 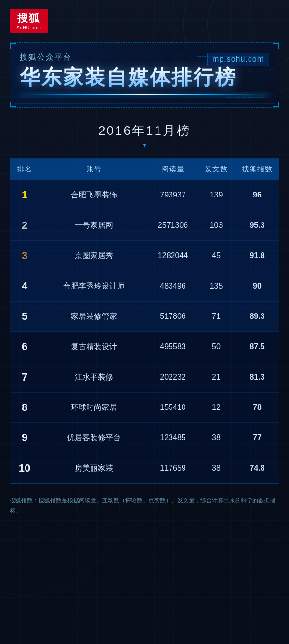 I want to click on posts-cell: 135, so click(x=216, y=286).